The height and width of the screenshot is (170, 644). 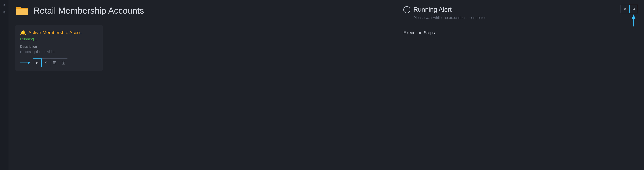 What do you see at coordinates (634, 20) in the screenshot?
I see `arrow-up-indicator` at bounding box center [634, 20].